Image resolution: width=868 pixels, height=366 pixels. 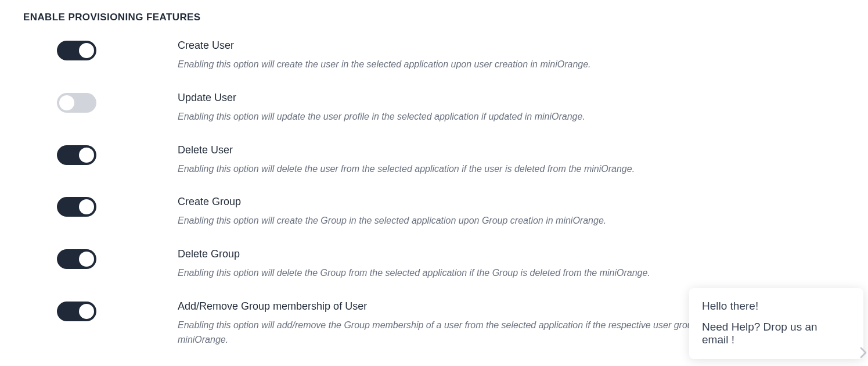 I want to click on feature-text: Update User Enabling this option will up…, so click(x=511, y=108).